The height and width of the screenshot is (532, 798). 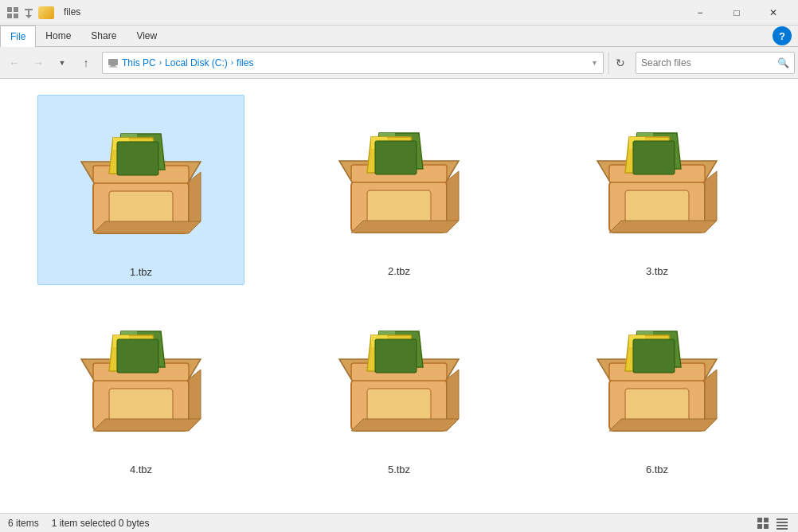 I want to click on file-name: 6.tbz, so click(x=657, y=470).